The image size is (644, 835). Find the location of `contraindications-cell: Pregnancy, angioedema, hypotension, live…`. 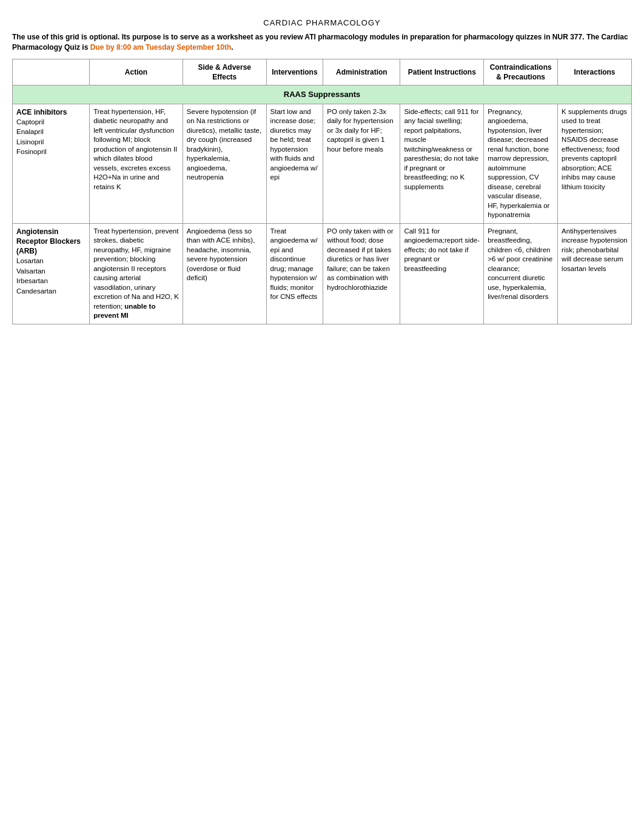

contraindications-cell: Pregnancy, angioedema, hypotension, live… is located at coordinates (521, 164).